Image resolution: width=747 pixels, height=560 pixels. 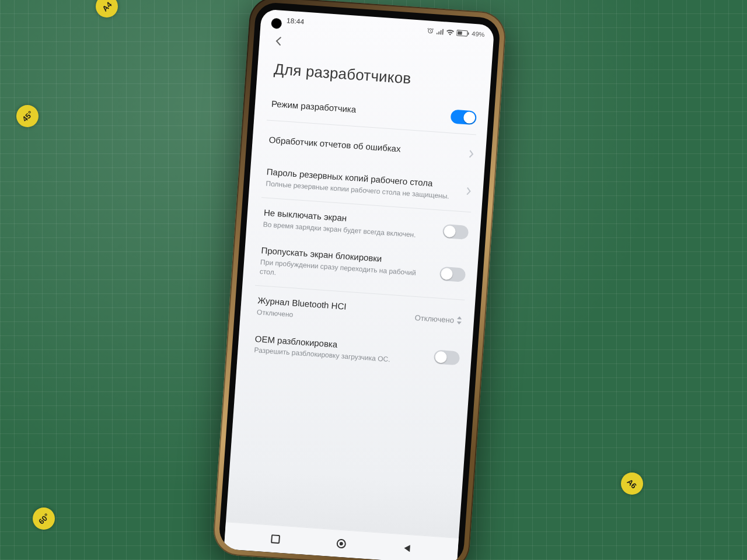 I want to click on select-value-text: Отключено, so click(x=434, y=318).